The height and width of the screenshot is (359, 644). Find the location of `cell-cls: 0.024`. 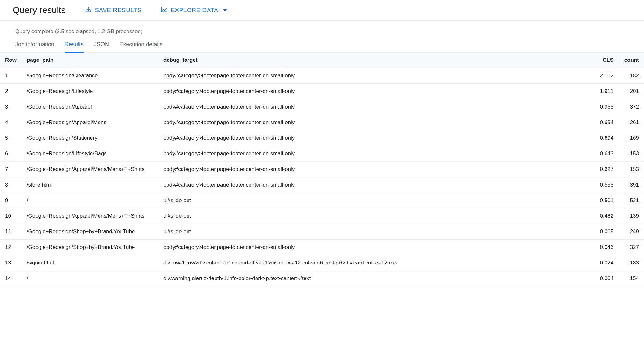

cell-cls: 0.024 is located at coordinates (606, 263).